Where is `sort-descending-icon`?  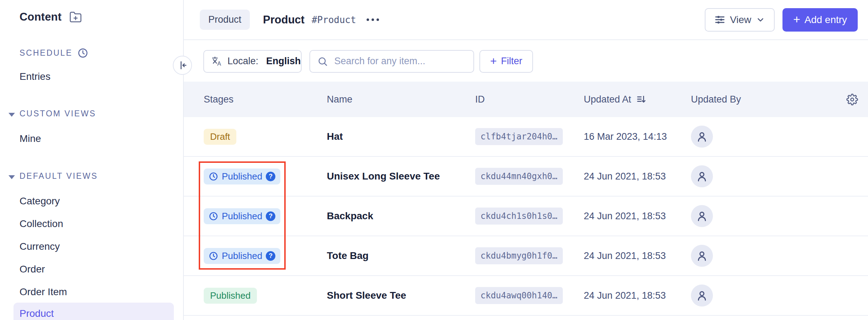
sort-descending-icon is located at coordinates (642, 99).